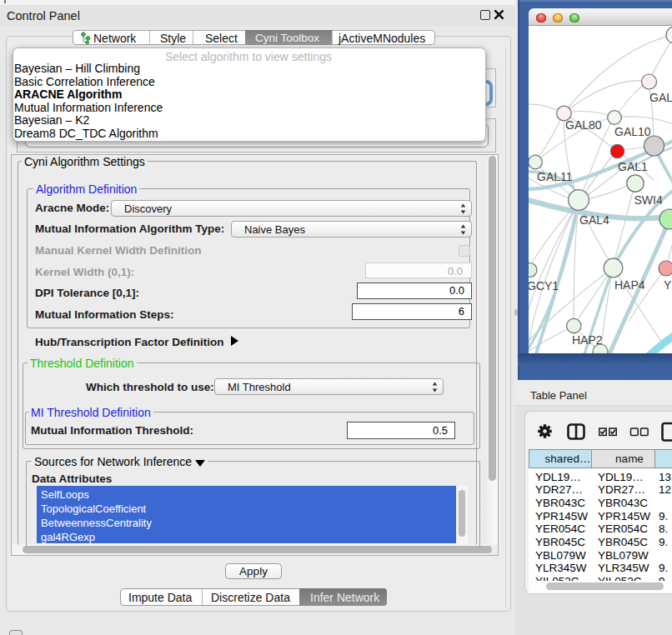 This screenshot has width=672, height=635. What do you see at coordinates (633, 132) in the screenshot?
I see `svg-text: GAL10` at bounding box center [633, 132].